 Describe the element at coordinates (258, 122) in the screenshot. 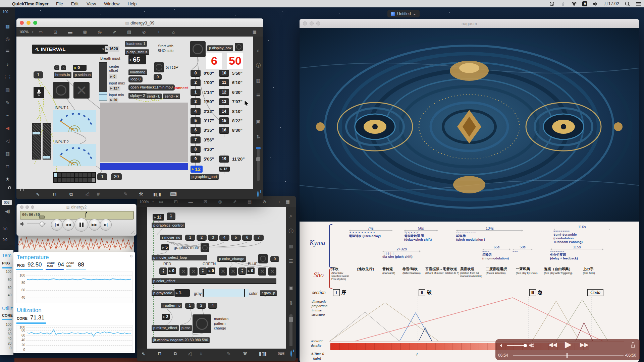

I see `camera-icon: ▣` at that location.